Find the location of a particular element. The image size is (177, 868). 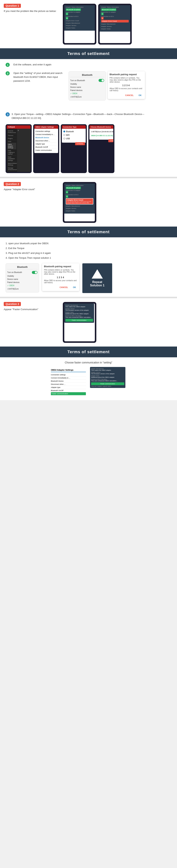

usb-option: USB is located at coordinates (74, 139).